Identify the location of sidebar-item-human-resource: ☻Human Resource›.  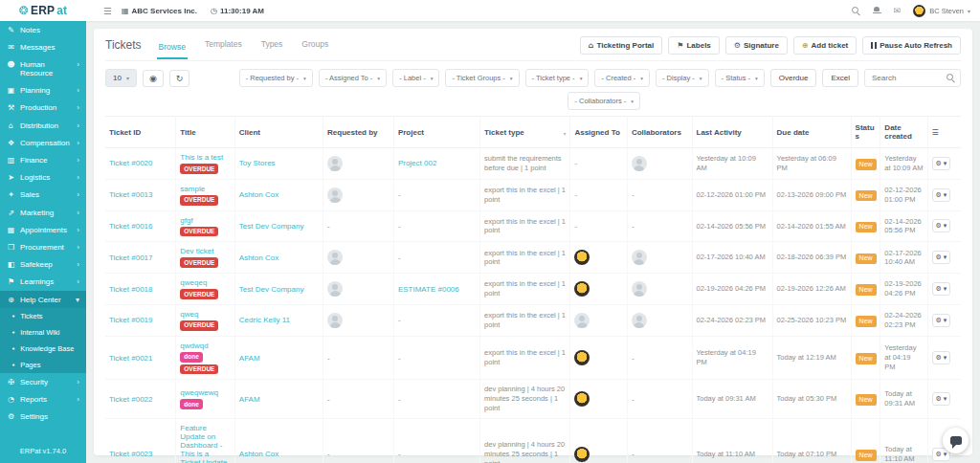
(43, 69).